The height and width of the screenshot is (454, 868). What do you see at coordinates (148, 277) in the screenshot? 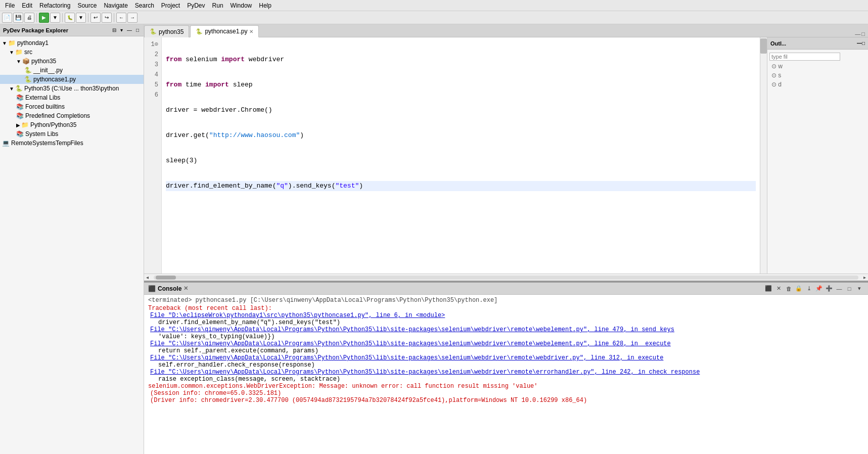
I see `scroll-left-btn: ◂` at bounding box center [148, 277].